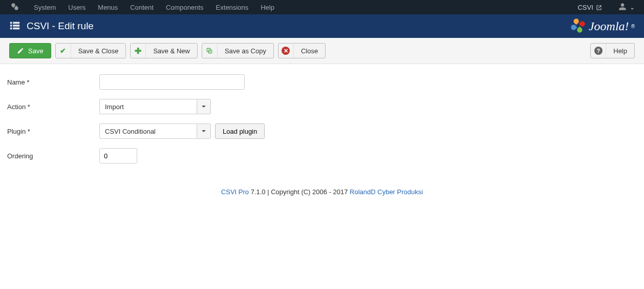 The image size is (644, 289). What do you see at coordinates (164, 51) in the screenshot?
I see `save-new-button: ✚ Save & New` at bounding box center [164, 51].